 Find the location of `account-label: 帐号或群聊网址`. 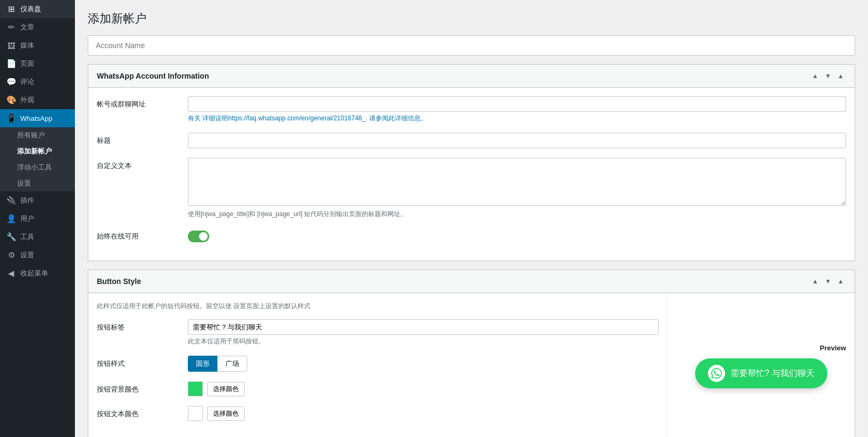

account-label: 帐号或群聊网址 is located at coordinates (137, 103).